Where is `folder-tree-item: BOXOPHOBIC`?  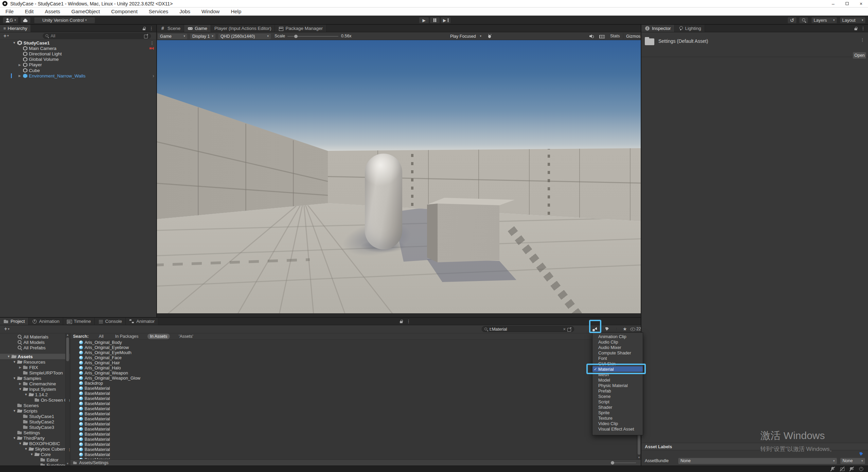
folder-tree-item: BOXOPHOBIC is located at coordinates (35, 443).